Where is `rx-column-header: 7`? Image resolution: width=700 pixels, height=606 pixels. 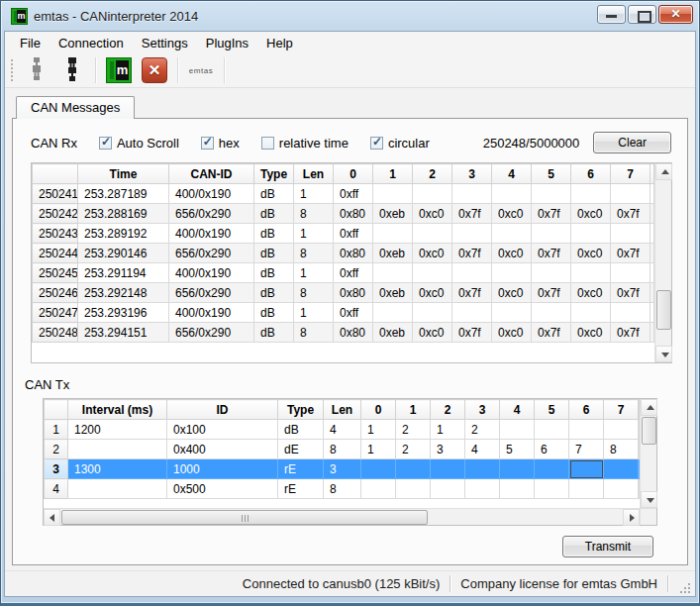
rx-column-header: 7 is located at coordinates (631, 174).